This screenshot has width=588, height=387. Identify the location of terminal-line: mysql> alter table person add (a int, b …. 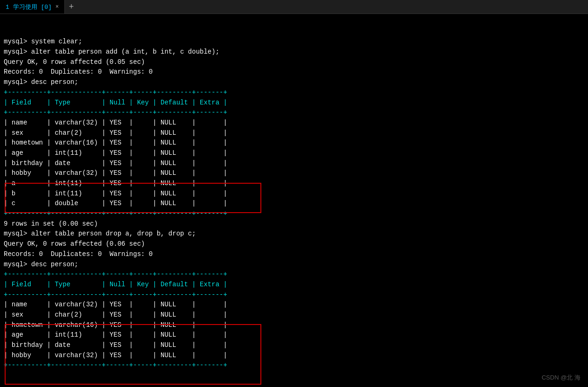
(294, 52).